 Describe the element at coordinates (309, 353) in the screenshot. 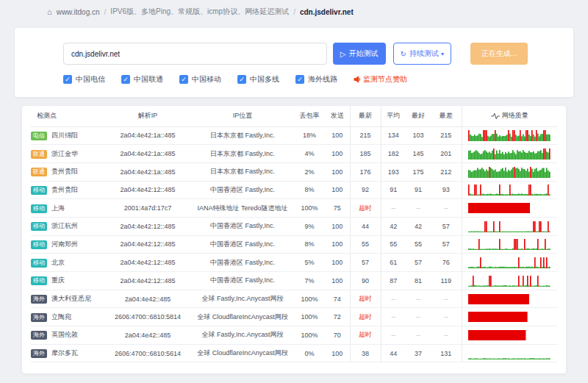

I see `cell-loss-rate: 0%` at that location.